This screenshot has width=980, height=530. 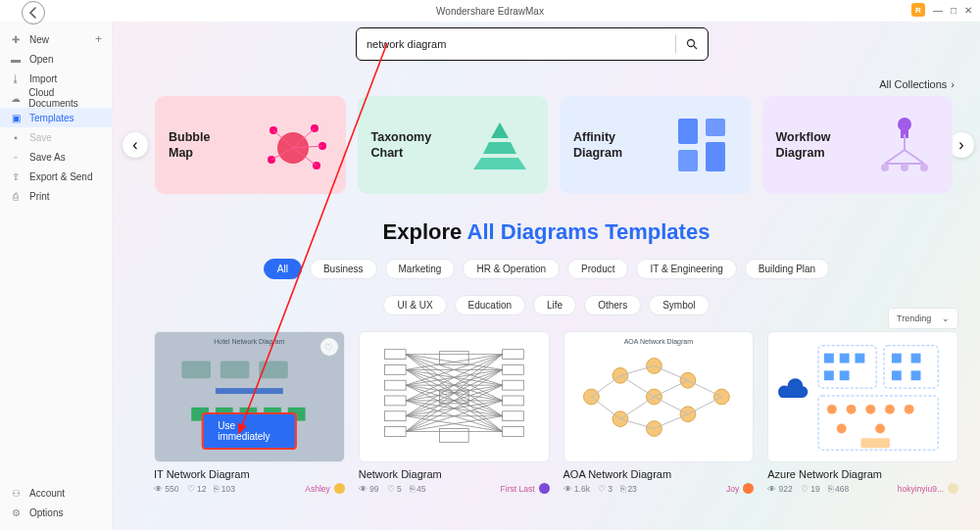 What do you see at coordinates (249, 412) in the screenshot?
I see `template-card: Hotel Network Diagram♡Use immediatelyIT …` at bounding box center [249, 412].